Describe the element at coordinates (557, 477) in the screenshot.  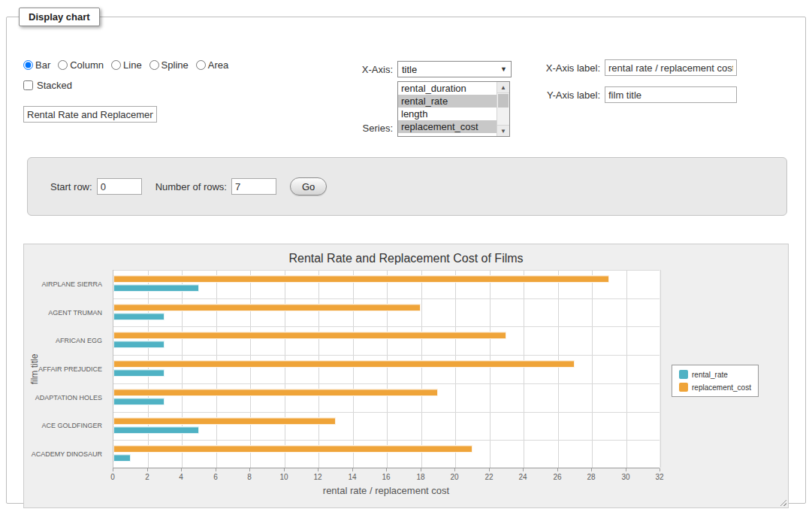
I see `x-tick-label: 26` at that location.